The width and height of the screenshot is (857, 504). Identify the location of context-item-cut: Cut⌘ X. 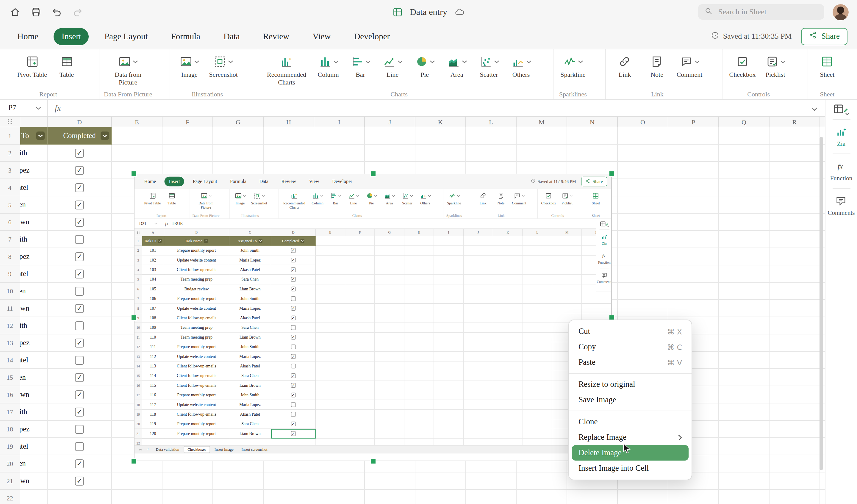
(631, 331).